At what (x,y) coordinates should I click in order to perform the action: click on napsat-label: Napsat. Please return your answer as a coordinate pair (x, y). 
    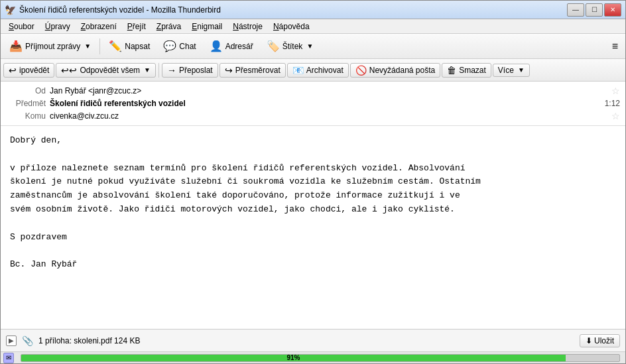
    Looking at the image, I should click on (137, 46).